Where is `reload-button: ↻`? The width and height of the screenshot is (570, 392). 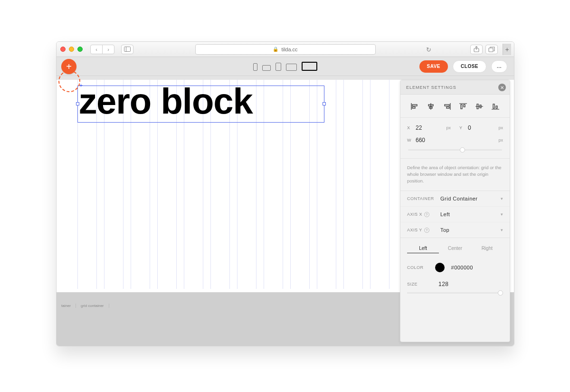 reload-button: ↻ is located at coordinates (428, 49).